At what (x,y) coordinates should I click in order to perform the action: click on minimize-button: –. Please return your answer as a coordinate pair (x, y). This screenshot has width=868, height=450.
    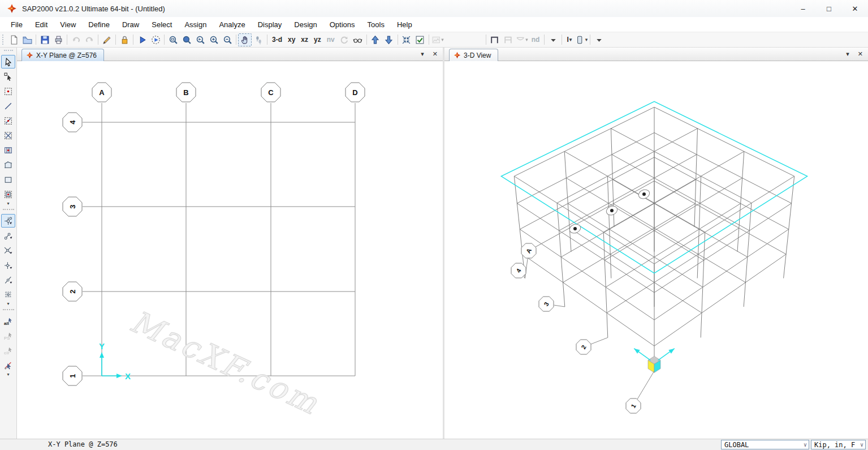
    Looking at the image, I should click on (803, 8).